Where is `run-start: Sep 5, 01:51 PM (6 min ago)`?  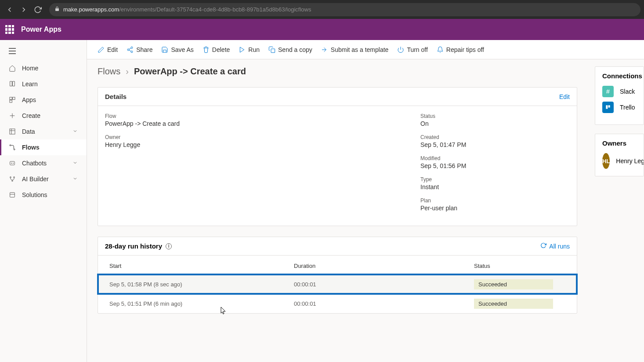 run-start: Sep 5, 01:51 PM (6 min ago) is located at coordinates (202, 303).